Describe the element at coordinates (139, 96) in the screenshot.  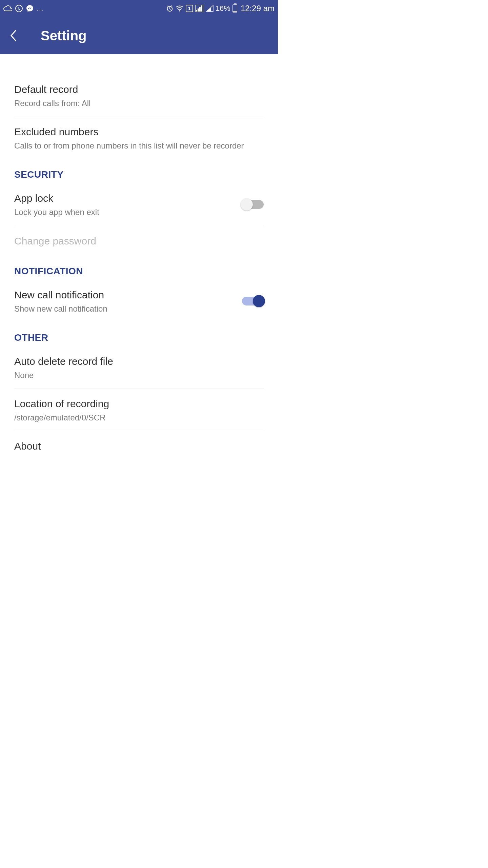
I see `item-default-record: Default record Record calls from: All` at that location.